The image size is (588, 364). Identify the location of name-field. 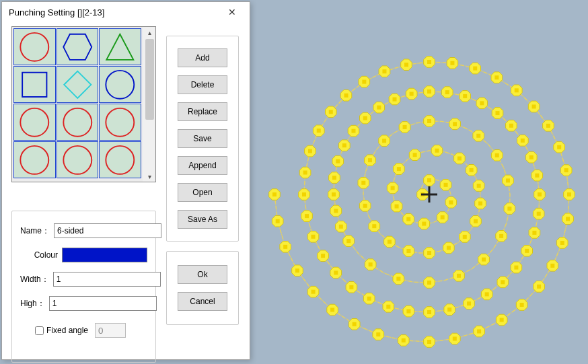
(108, 231).